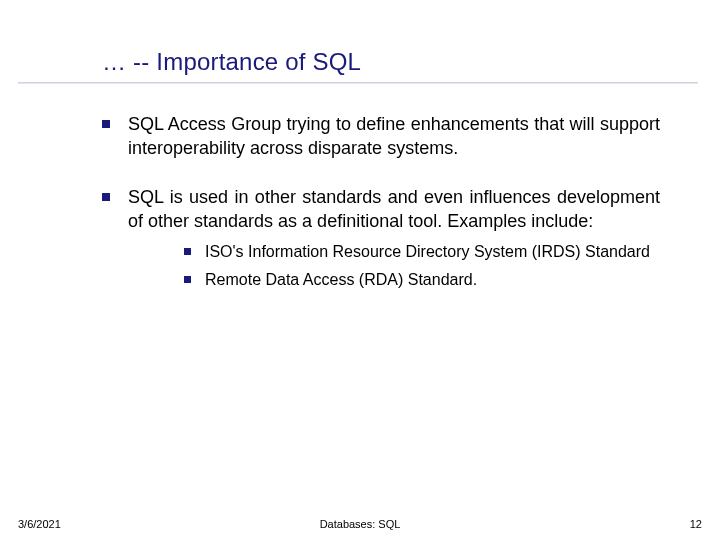 This screenshot has width=720, height=540. What do you see at coordinates (411, 62) in the screenshot?
I see `slide-title: … -- Importance of SQL` at bounding box center [411, 62].